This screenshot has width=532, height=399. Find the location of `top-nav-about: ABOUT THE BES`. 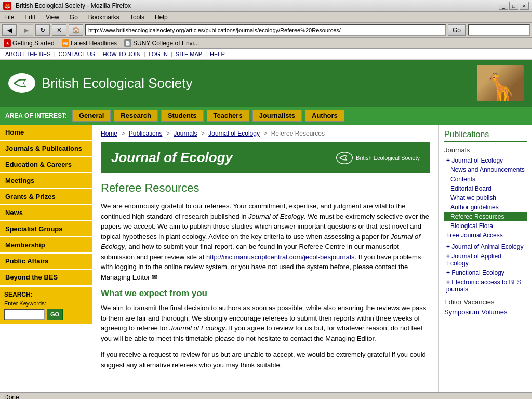

top-nav-about: ABOUT THE BES is located at coordinates (28, 54).